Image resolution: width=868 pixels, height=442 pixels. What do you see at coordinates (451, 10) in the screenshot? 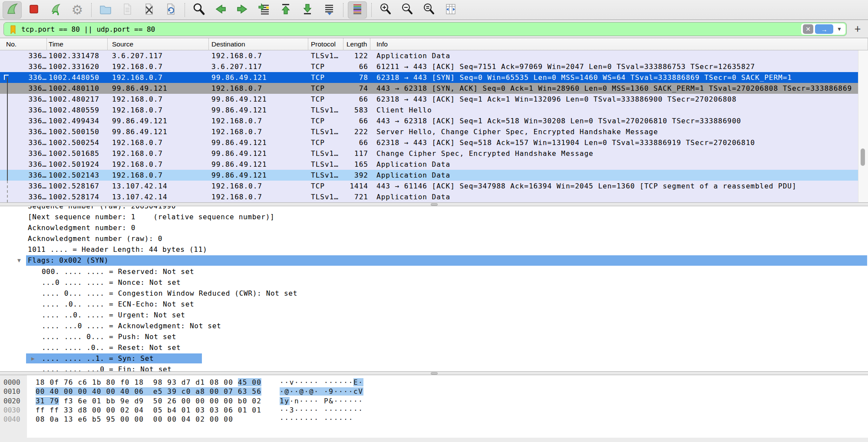
I see `resize-columns-button` at bounding box center [451, 10].